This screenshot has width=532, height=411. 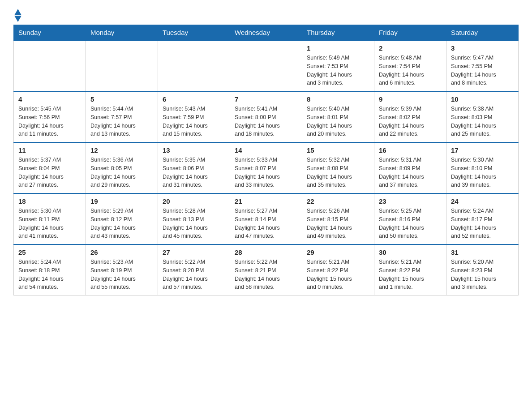 I want to click on day-sun-info: Sunrise: 5:47 AM Sunset: 7:55 PM Dayligh…, so click(x=482, y=71).